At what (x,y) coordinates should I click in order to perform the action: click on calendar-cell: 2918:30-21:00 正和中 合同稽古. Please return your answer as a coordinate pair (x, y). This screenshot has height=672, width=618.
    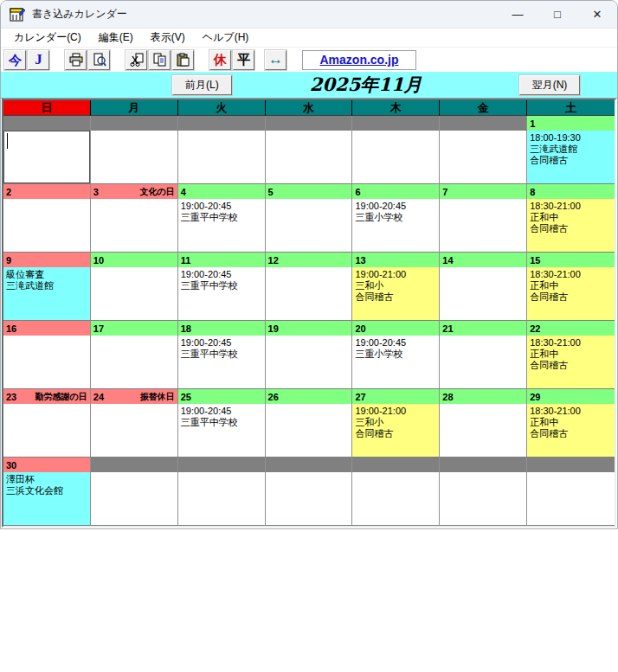
    Looking at the image, I should click on (571, 424).